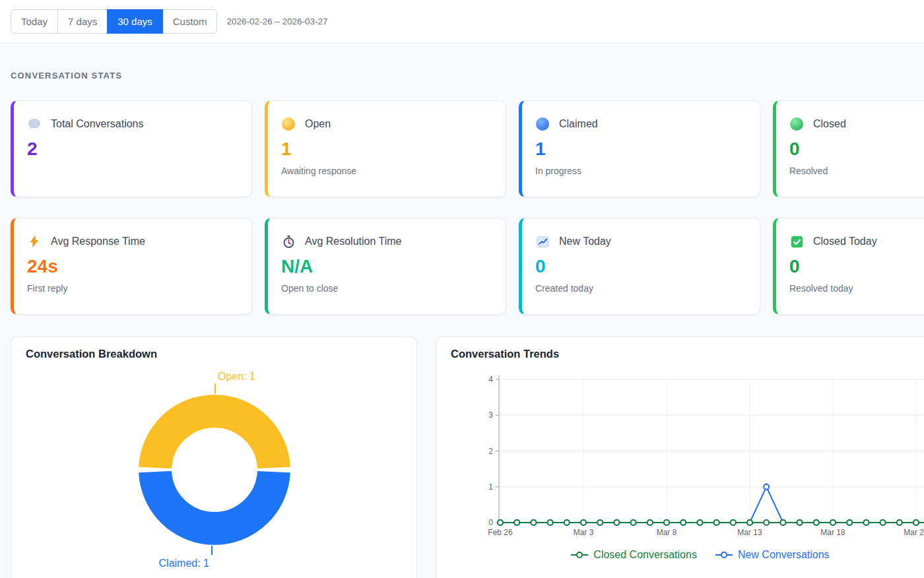 Image resolution: width=924 pixels, height=578 pixels. Describe the element at coordinates (98, 124) in the screenshot. I see `stat-title: Total Conversations` at that location.